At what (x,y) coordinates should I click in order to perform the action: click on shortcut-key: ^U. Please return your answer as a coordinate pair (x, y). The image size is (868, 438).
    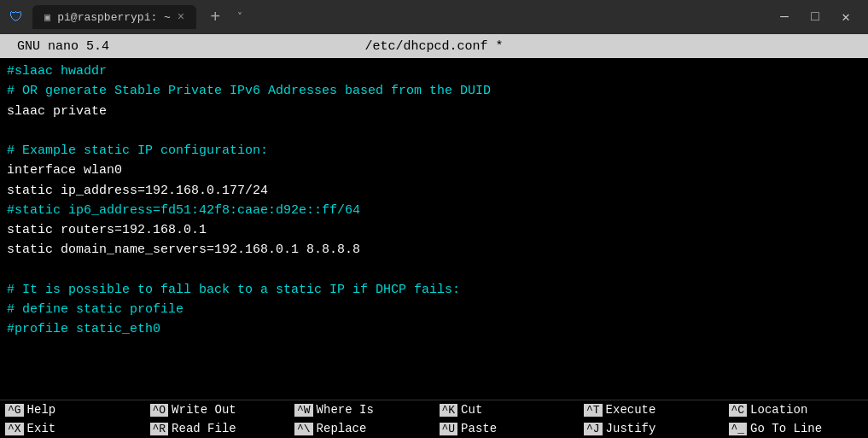
    Looking at the image, I should click on (449, 429).